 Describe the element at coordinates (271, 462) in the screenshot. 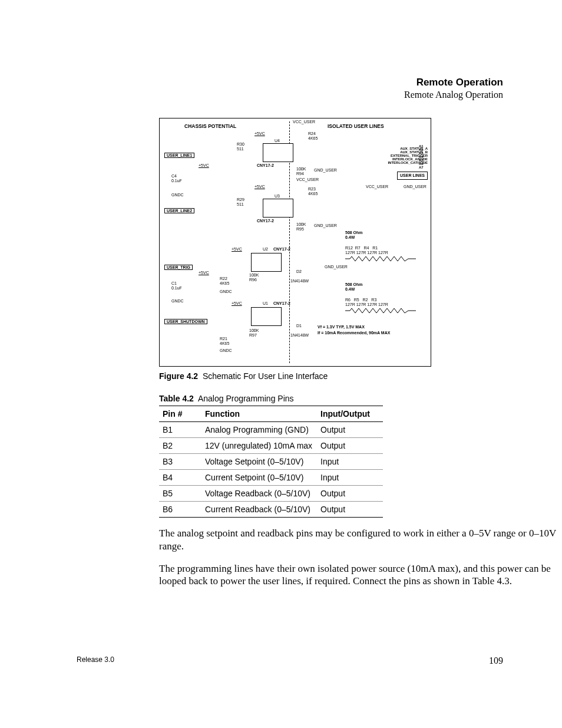

I see `table-row: B3 Voltage Setpoint (0–5/10V) Input` at that location.